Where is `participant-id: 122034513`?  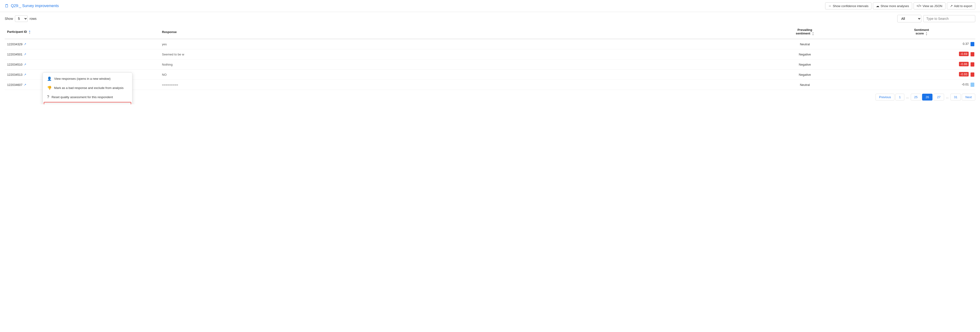 participant-id: 122034513 is located at coordinates (15, 74).